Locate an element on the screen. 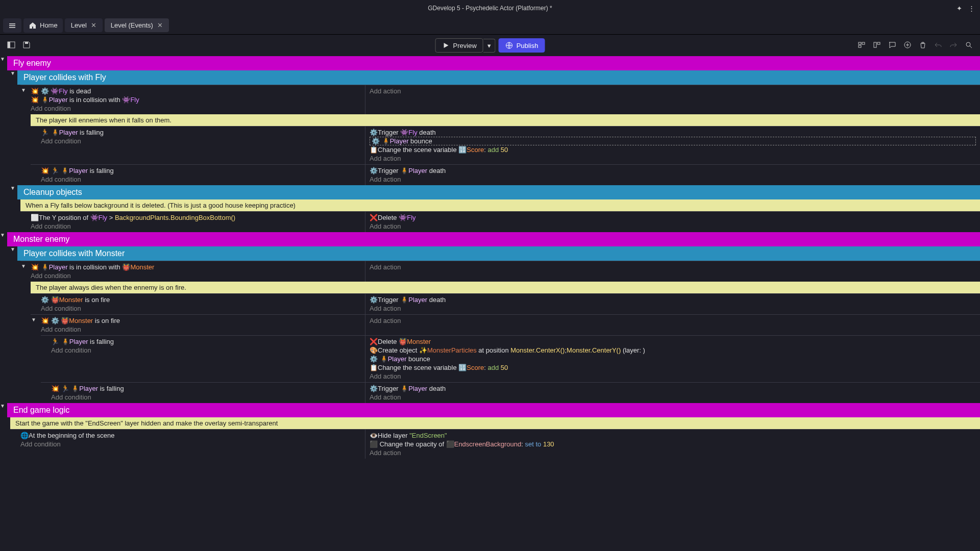  condition-line: 💥 ⚙️ 👾Fly is dead is located at coordinates (196, 91).